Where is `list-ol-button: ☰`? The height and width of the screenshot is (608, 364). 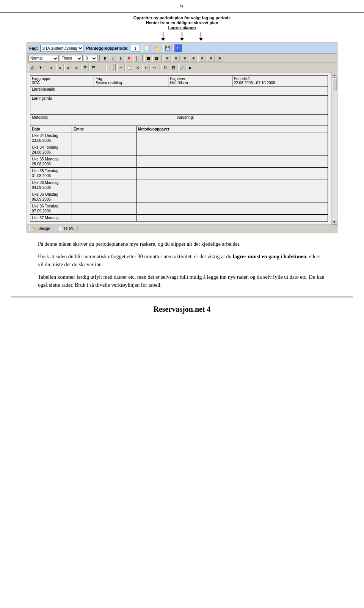 list-ol-button: ☰ is located at coordinates (93, 68).